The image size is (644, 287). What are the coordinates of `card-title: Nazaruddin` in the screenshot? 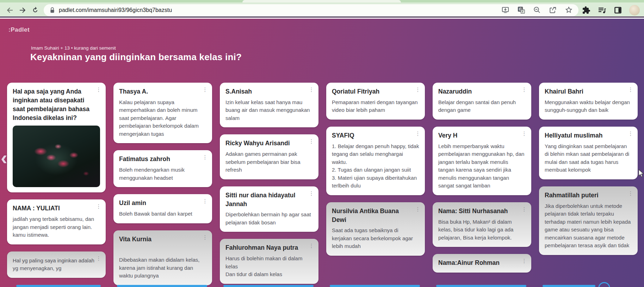 It's located at (482, 91).